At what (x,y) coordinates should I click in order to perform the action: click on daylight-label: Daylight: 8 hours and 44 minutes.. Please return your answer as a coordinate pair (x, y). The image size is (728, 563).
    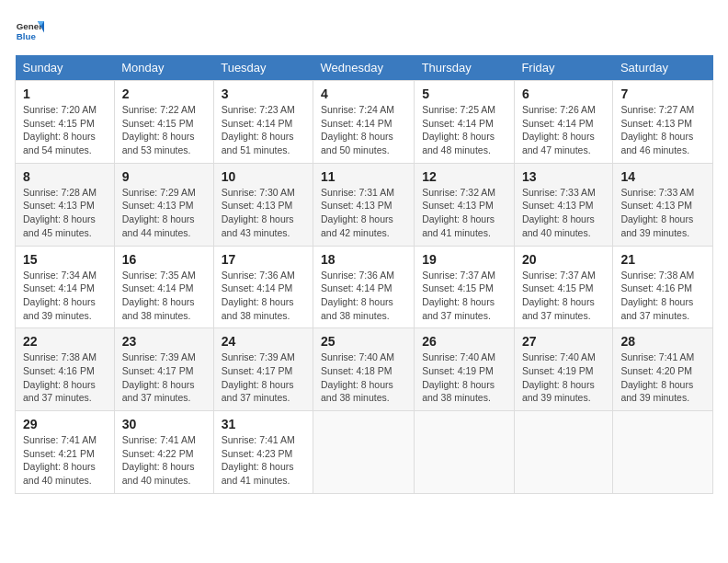
    Looking at the image, I should click on (158, 226).